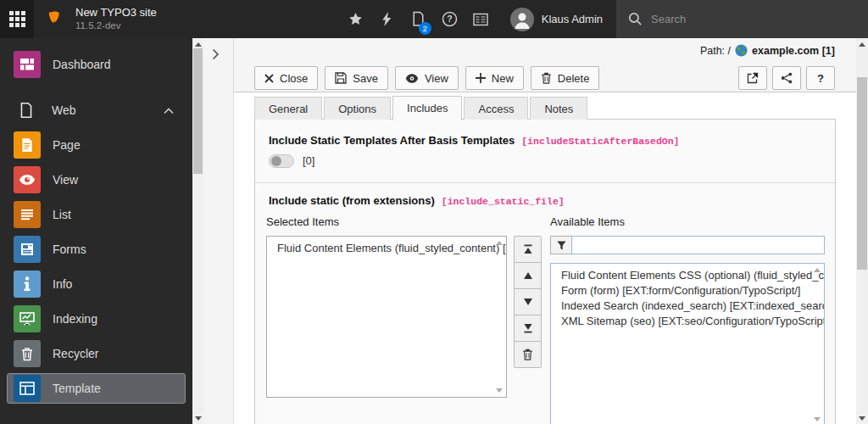  Describe the element at coordinates (527, 354) in the screenshot. I see `remove-item-button` at that location.